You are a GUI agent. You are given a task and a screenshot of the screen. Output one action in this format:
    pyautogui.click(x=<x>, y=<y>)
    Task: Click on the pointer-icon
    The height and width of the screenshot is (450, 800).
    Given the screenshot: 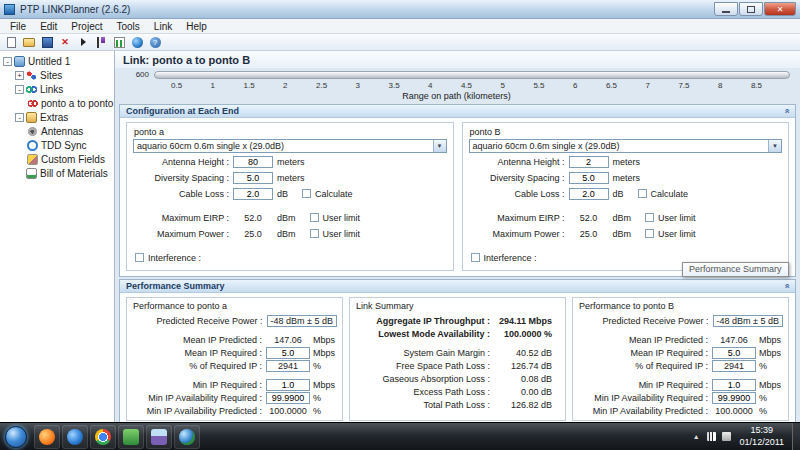 What is the action you would take?
    pyautogui.click(x=83, y=42)
    